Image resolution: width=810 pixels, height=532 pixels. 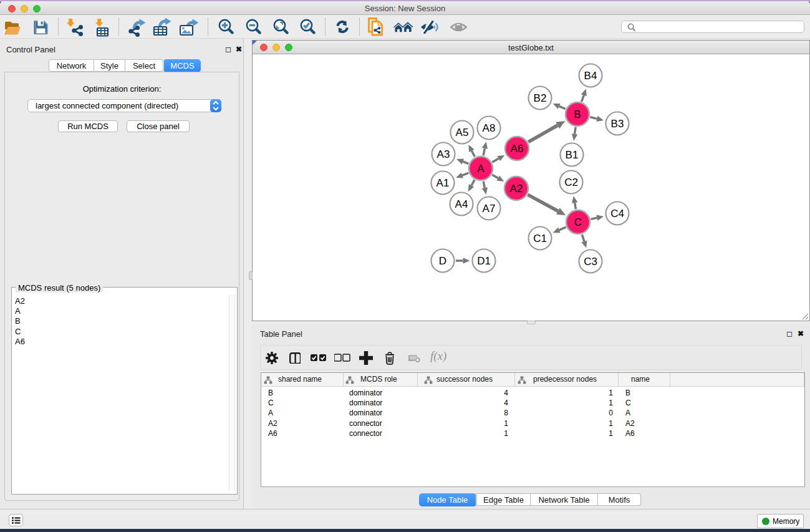 What do you see at coordinates (617, 213) in the screenshot?
I see `svg-text: C4` at bounding box center [617, 213].